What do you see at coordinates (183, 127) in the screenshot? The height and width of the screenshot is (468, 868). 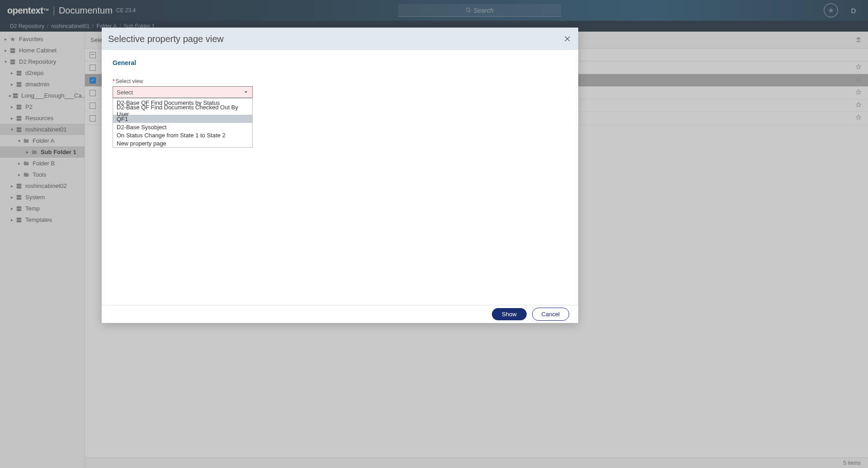 I see `dropdown-option: D2-Base Sysobject` at bounding box center [183, 127].